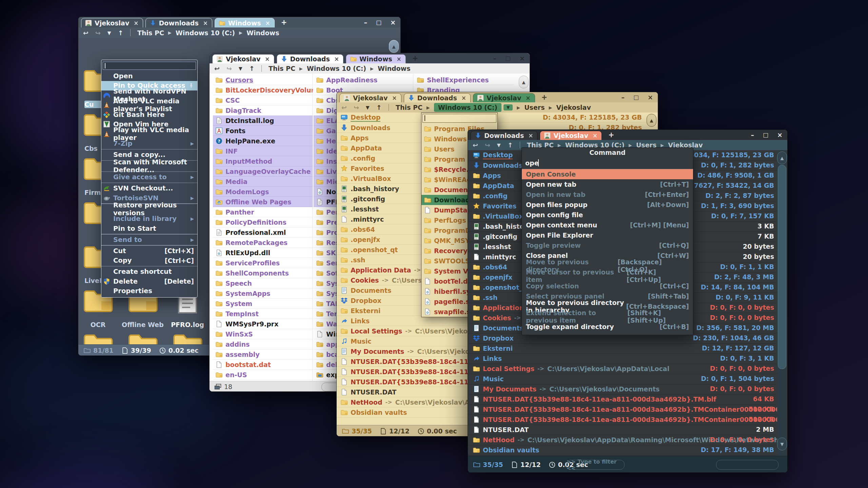  Describe the element at coordinates (143, 325) in the screenshot. I see `grid-item-label: Offline Web Page` at that location.